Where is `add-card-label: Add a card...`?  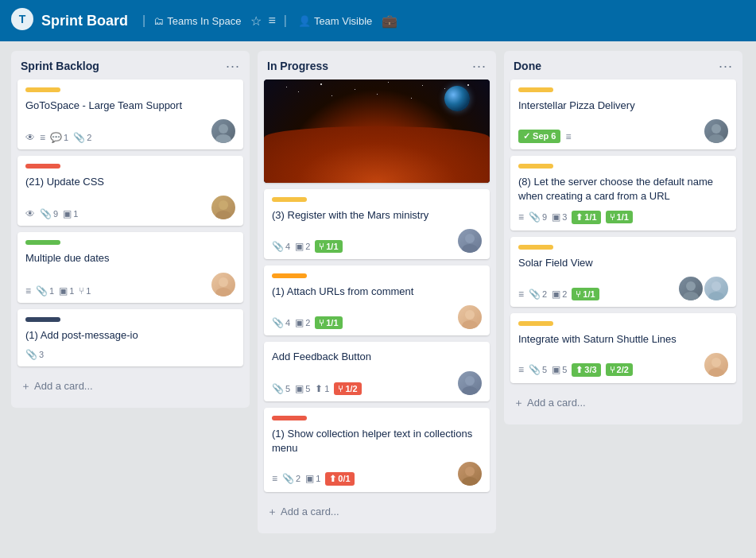 add-card-label: Add a card... is located at coordinates (310, 512).